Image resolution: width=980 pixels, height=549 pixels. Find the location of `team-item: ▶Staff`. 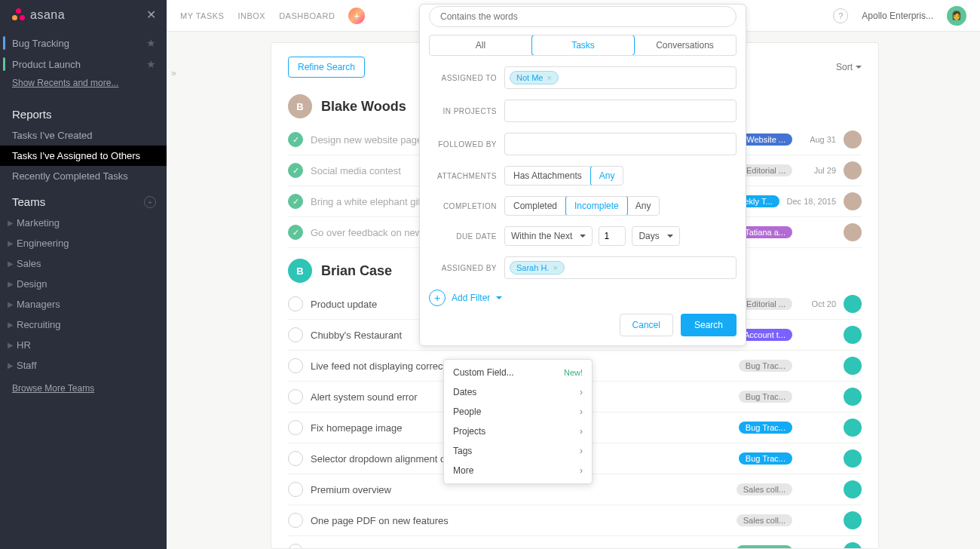

team-item: ▶Staff is located at coordinates (83, 365).